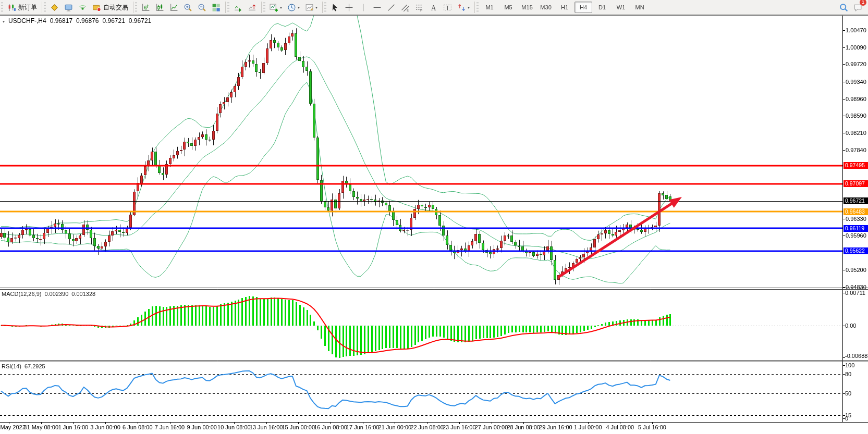 The height and width of the screenshot is (434, 868). What do you see at coordinates (310, 7) in the screenshot?
I see `template-icon` at bounding box center [310, 7].